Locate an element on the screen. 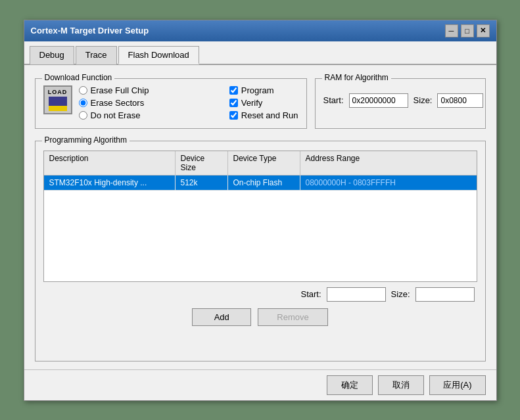 The width and height of the screenshot is (520, 420). col-device-size: Device Size is located at coordinates (202, 163).